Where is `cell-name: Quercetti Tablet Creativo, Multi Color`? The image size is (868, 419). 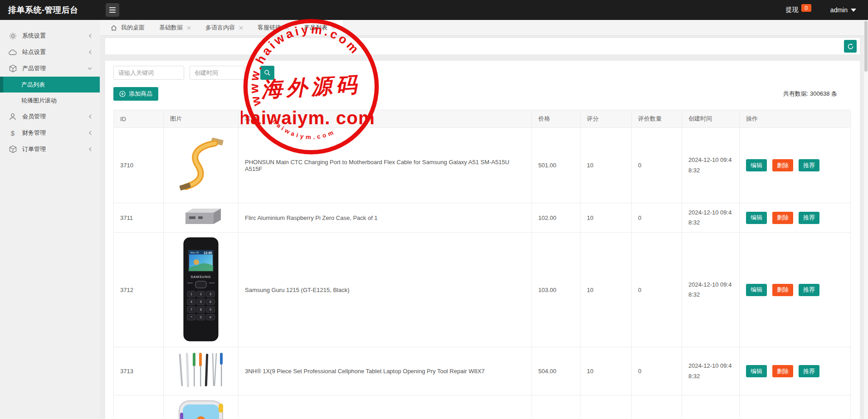 cell-name: Quercetti Tablet Creativo, Multi Color is located at coordinates (385, 407).